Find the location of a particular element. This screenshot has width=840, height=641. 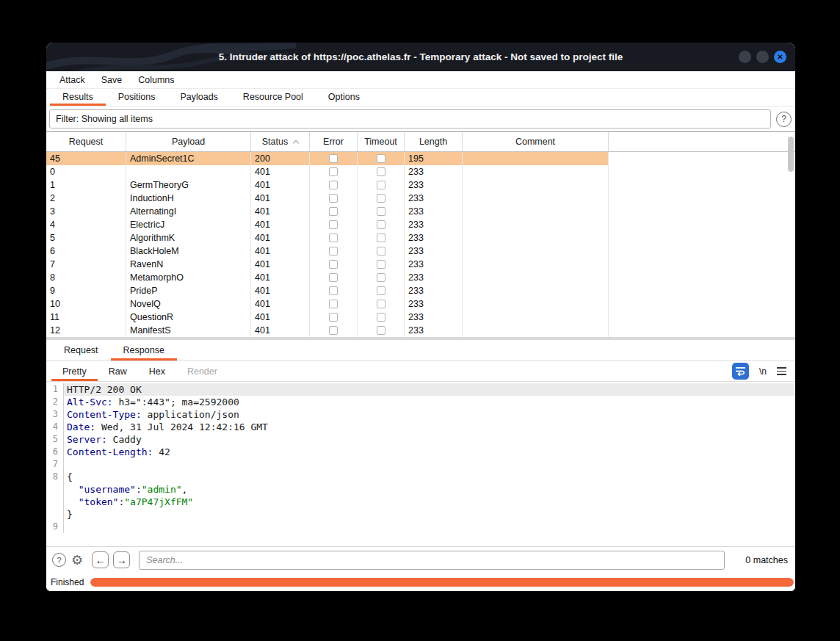

minimize-button is located at coordinates (745, 57).